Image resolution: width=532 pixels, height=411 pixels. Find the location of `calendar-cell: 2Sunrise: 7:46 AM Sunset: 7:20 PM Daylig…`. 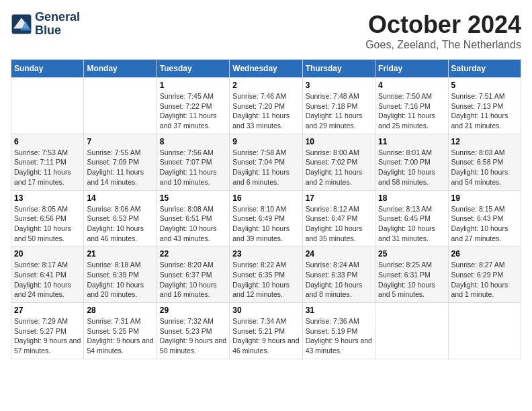

calendar-cell: 2Sunrise: 7:46 AM Sunset: 7:20 PM Daylig… is located at coordinates (266, 106).